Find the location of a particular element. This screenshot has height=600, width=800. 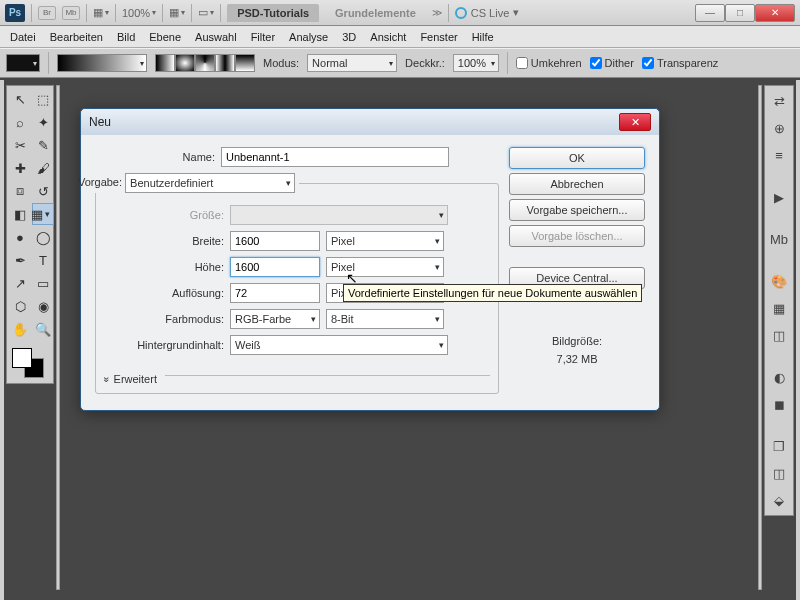

hand-tool: ✋ is located at coordinates (20, 329).